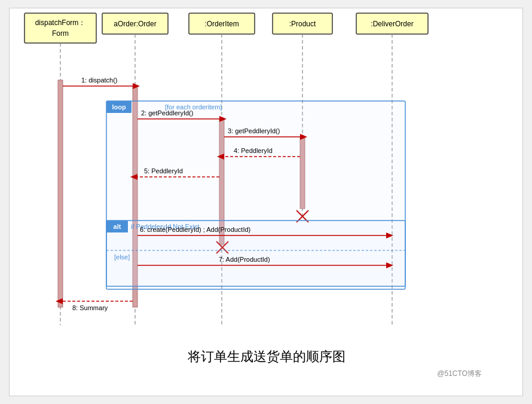 This screenshot has width=532, height=404. Describe the element at coordinates (253, 131) in the screenshot. I see `msg3-label: 3: getPeddleryId()` at that location.